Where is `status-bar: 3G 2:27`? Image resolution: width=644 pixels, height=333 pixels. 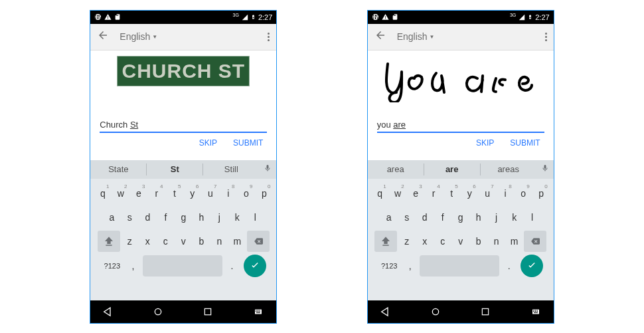 status-bar: 3G 2:27 is located at coordinates (461, 17).